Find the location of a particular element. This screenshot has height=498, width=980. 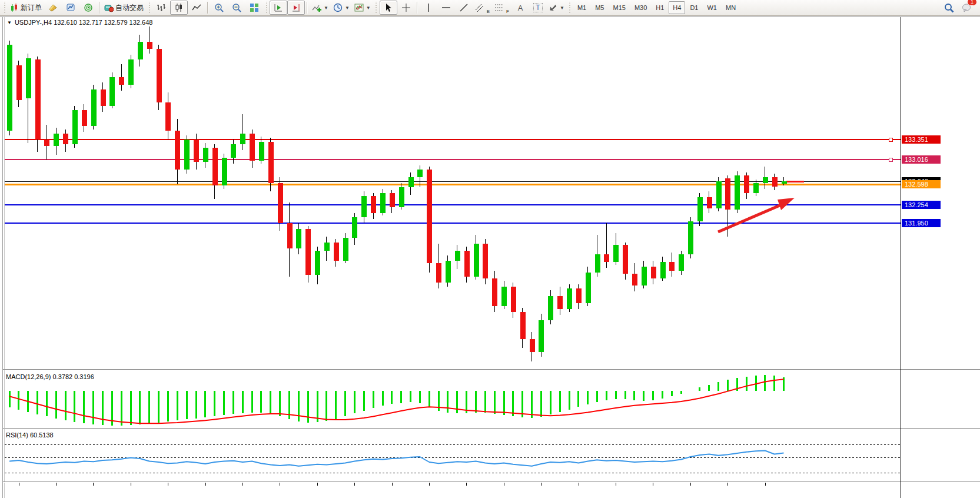

search-icon is located at coordinates (949, 8).